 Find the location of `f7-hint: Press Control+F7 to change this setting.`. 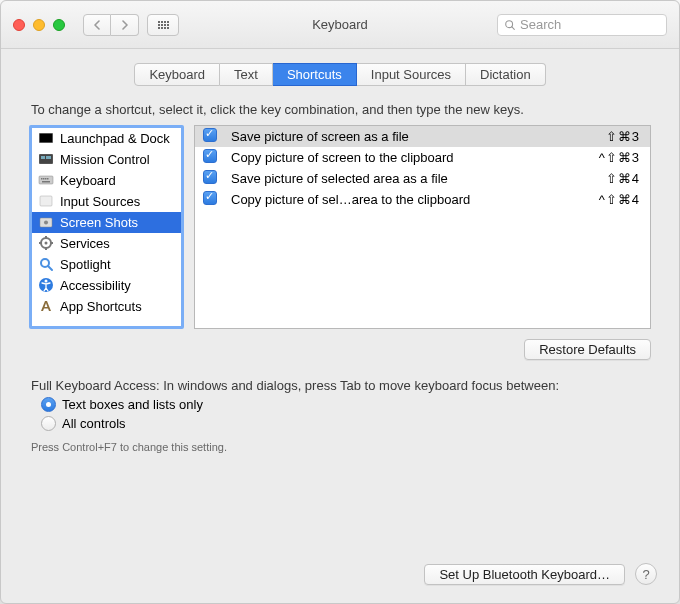

f7-hint: Press Control+F7 to change this setting. is located at coordinates (340, 447).